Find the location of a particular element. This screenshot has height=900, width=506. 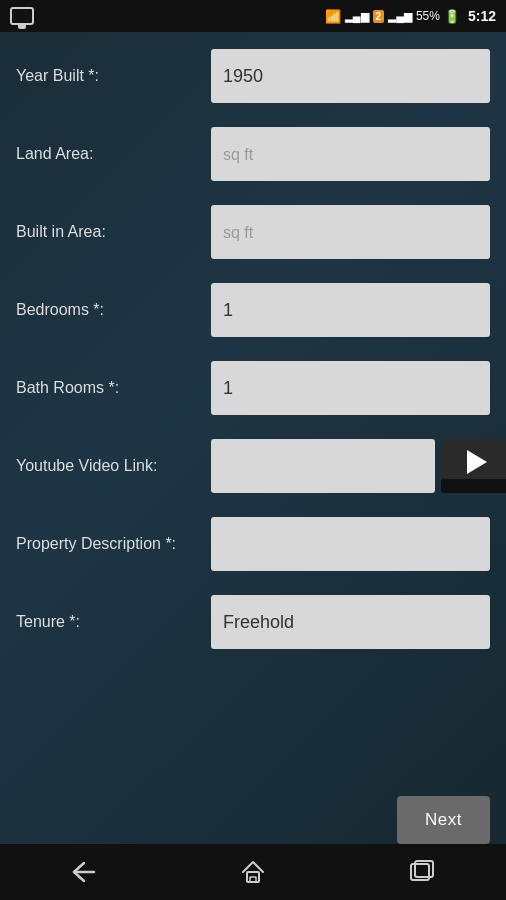

recent-apps-icon is located at coordinates (422, 872).